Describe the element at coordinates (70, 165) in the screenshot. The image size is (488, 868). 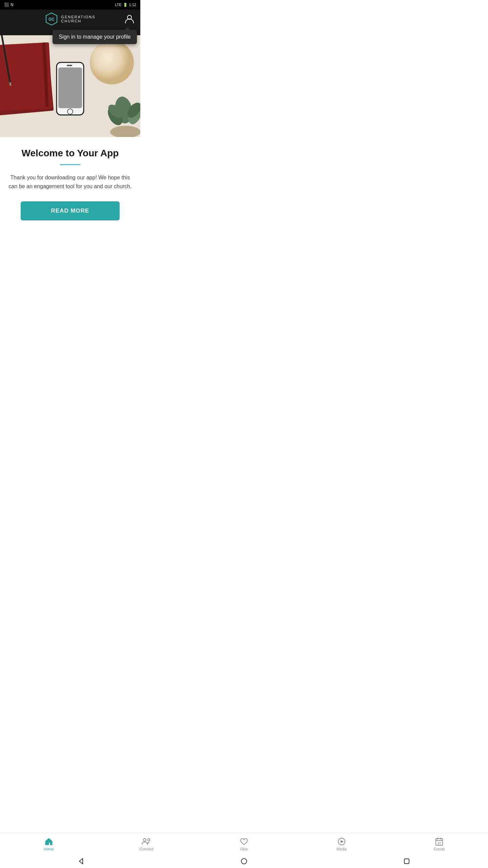
I see `title-divider` at that location.